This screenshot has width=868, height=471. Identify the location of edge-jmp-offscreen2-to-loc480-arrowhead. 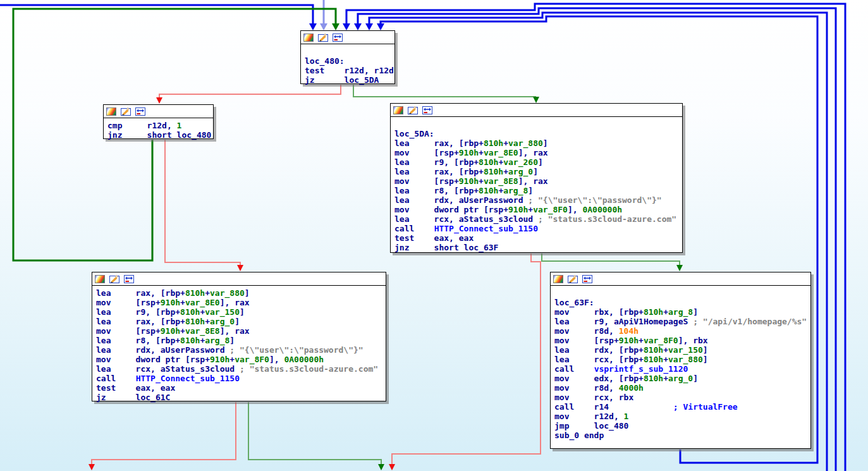
(358, 27).